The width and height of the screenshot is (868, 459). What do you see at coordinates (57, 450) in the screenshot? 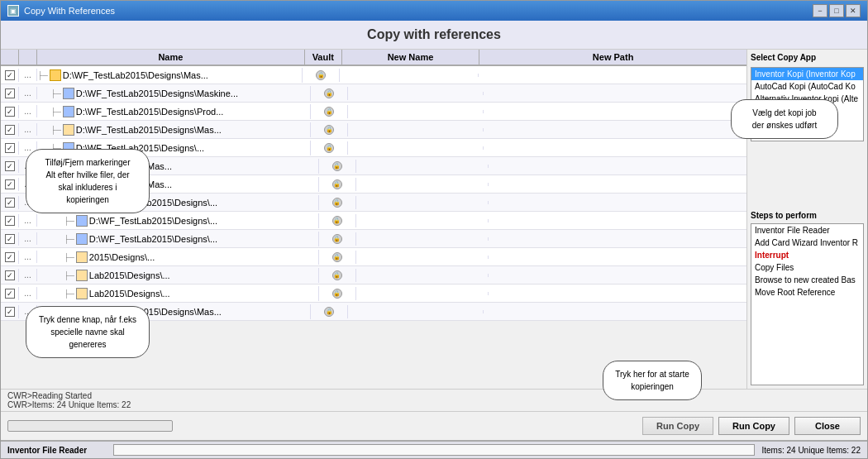
I see `taskbar-label: Inventor File Reader` at bounding box center [57, 450].